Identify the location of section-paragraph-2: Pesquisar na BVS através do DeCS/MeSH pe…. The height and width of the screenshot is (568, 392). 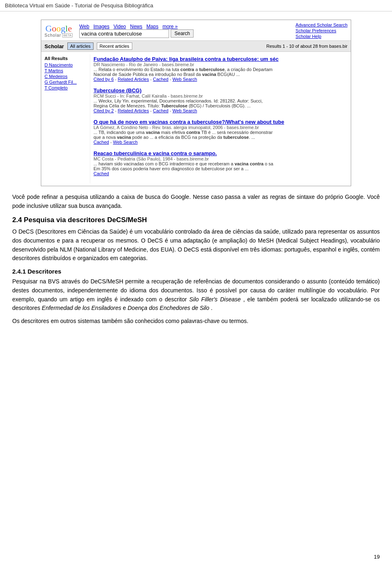
(196, 295).